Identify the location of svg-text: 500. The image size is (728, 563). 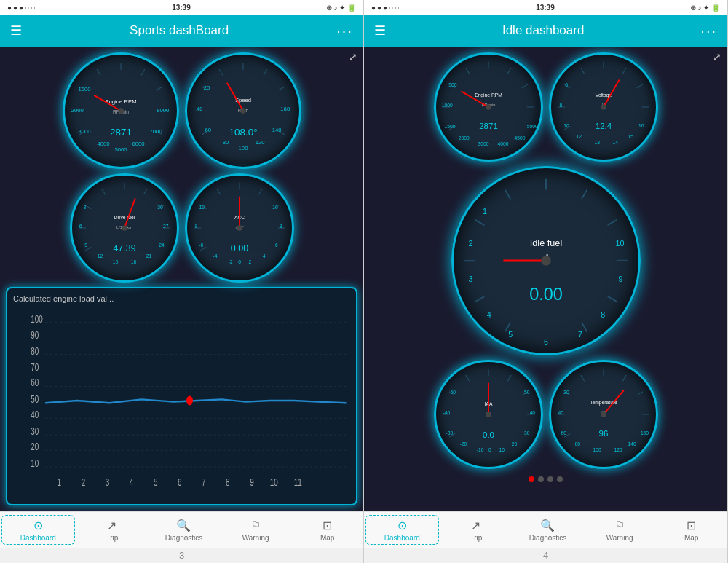
(453, 84).